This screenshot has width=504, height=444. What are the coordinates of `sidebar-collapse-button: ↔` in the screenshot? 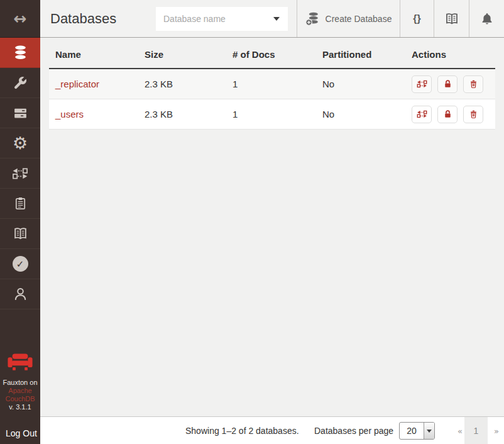 It's located at (20, 19).